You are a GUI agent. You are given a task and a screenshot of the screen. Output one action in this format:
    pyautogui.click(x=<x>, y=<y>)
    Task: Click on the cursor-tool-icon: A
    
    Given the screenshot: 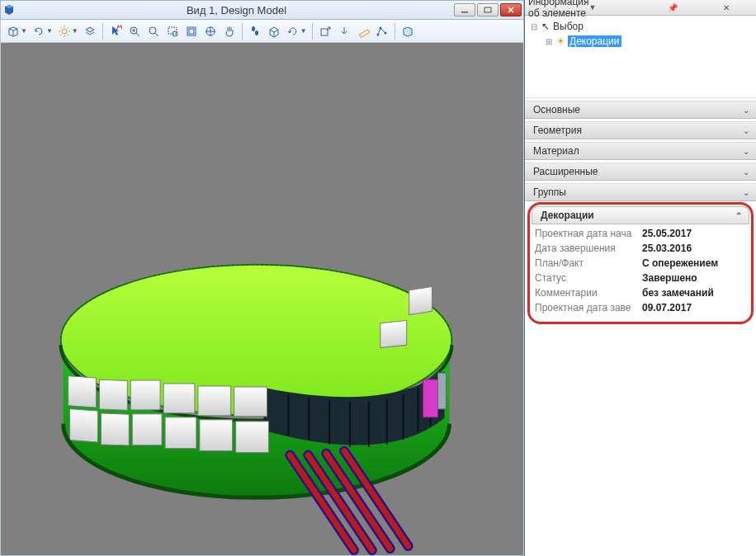 What is the action you would take?
    pyautogui.click(x=116, y=31)
    